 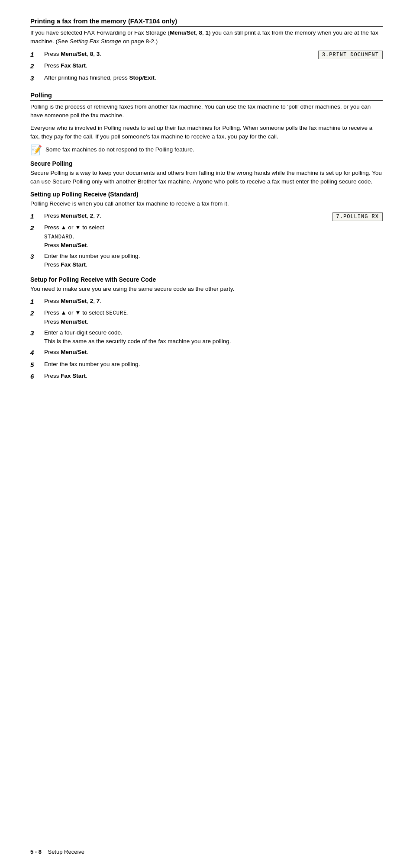 What do you see at coordinates (206, 132) in the screenshot?
I see `polling-intro-2: Everyone who is involved in Polling need…` at bounding box center [206, 132].